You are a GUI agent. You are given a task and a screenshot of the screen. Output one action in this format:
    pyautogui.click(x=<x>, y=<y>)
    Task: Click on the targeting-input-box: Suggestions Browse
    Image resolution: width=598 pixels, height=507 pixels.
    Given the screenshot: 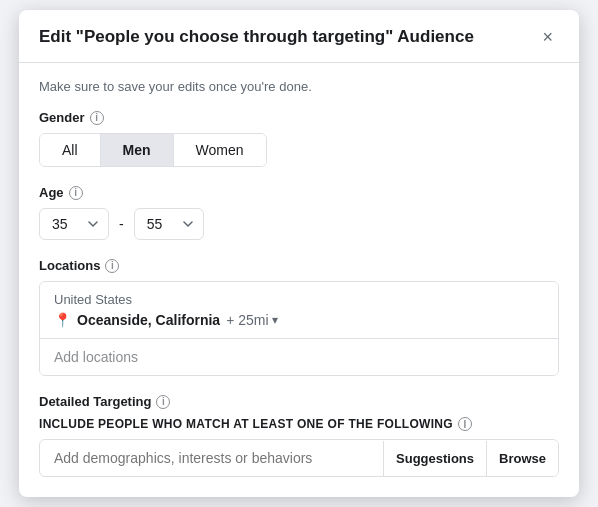 What is the action you would take?
    pyautogui.click(x=299, y=458)
    